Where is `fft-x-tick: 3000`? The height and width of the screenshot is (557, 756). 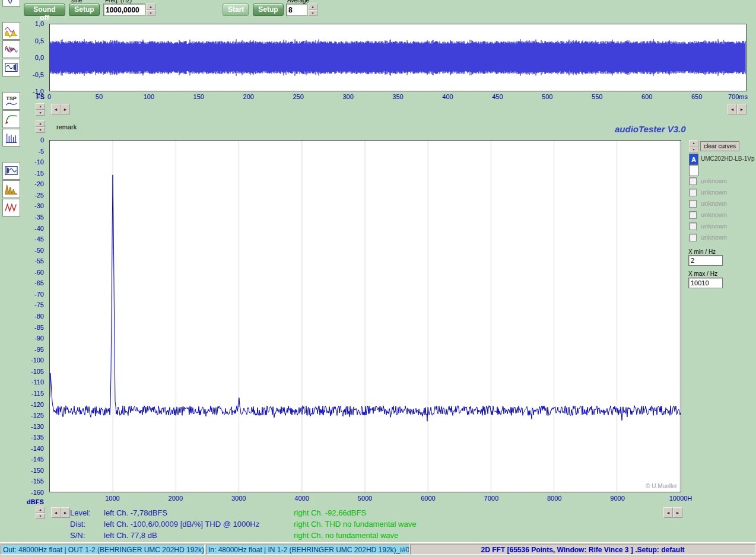
fft-x-tick: 3000 is located at coordinates (239, 498).